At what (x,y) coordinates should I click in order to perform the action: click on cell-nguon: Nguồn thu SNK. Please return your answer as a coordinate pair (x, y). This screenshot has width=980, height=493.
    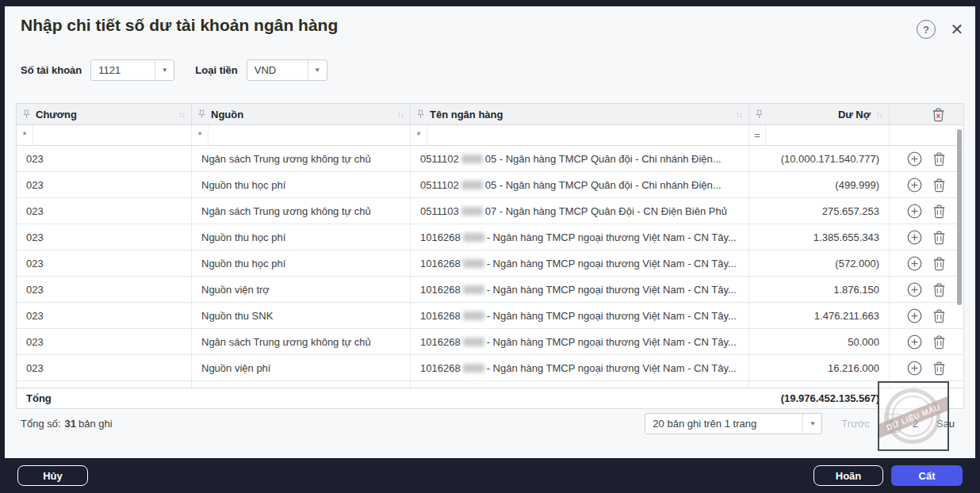
    Looking at the image, I should click on (301, 315).